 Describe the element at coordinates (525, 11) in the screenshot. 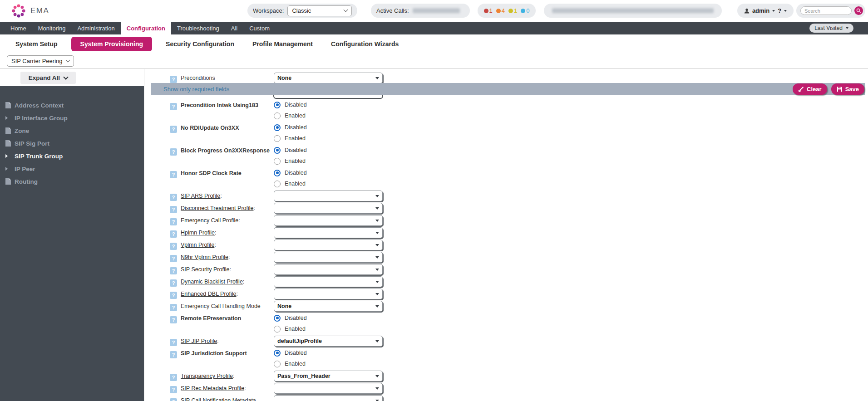

I see `call-status-stat: 0` at that location.